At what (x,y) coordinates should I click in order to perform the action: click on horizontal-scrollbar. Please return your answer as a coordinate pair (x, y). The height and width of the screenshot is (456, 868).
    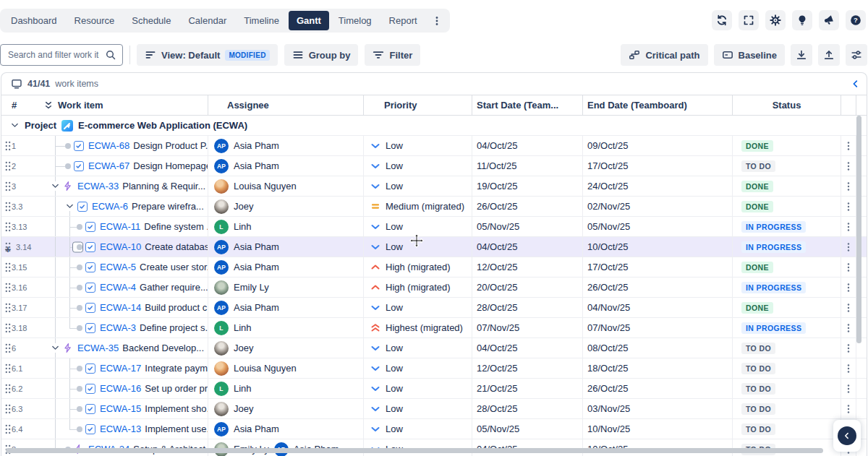
    Looking at the image, I should click on (414, 451).